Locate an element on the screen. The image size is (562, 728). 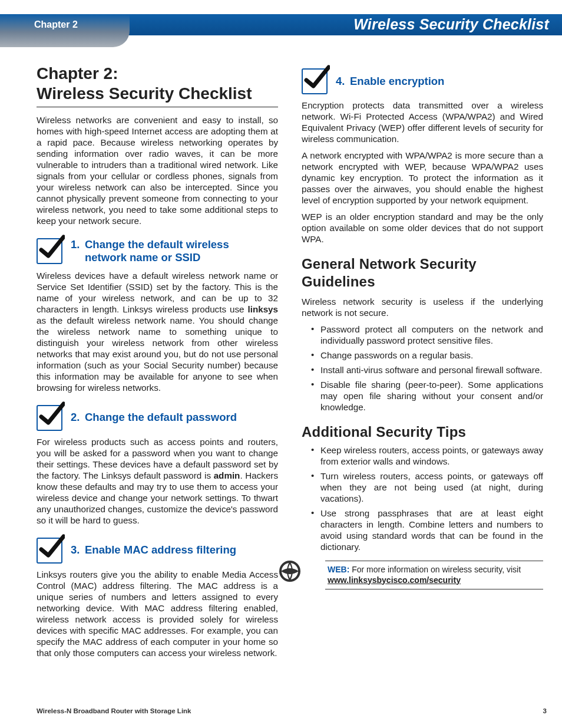
section-4-heading: 4.Enable encryption is located at coordinates (422, 81).